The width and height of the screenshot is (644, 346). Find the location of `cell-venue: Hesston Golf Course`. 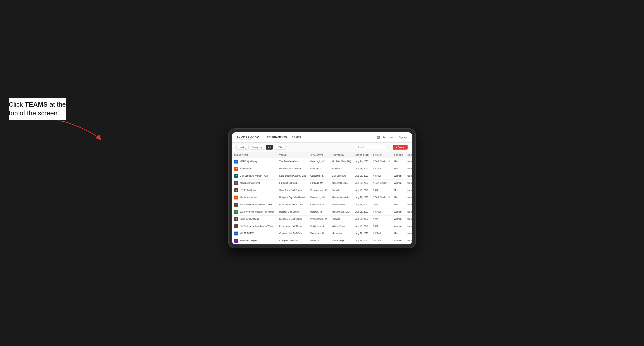

cell-venue: Hesston Golf Course is located at coordinates (292, 212).